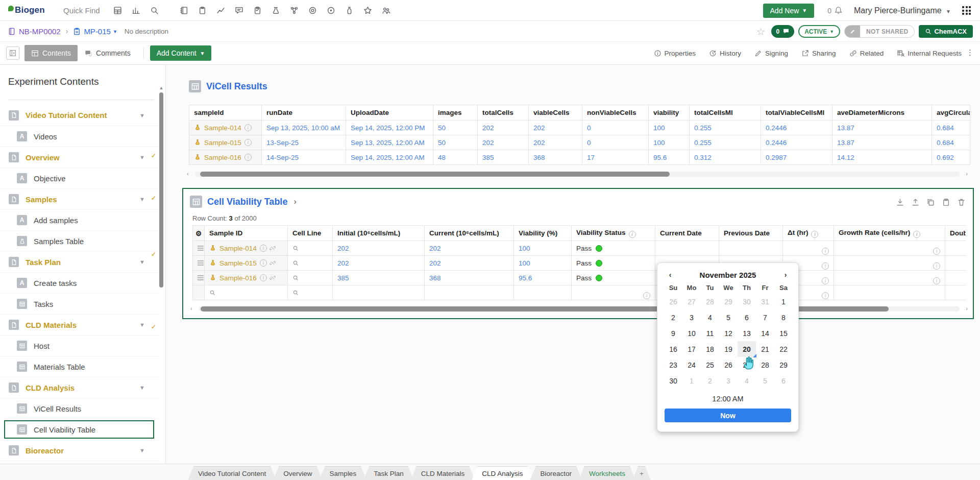 The height and width of the screenshot is (480, 980). Describe the element at coordinates (783, 349) in the screenshot. I see `calendar-day: 22` at that location.